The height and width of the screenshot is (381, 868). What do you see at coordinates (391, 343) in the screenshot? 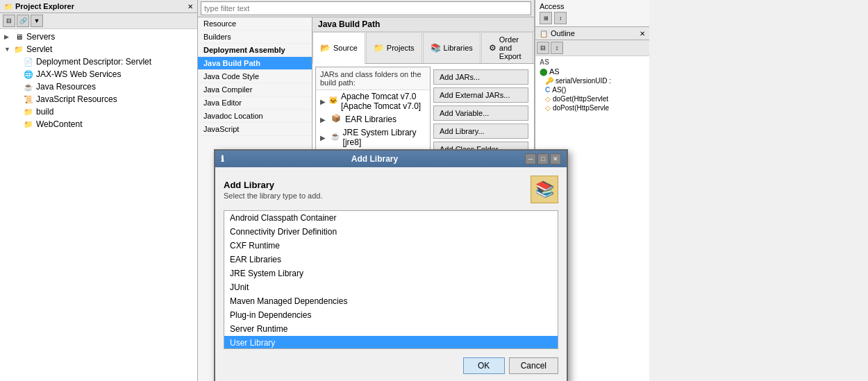
I see `list-item-user-library: User Library` at bounding box center [391, 343].